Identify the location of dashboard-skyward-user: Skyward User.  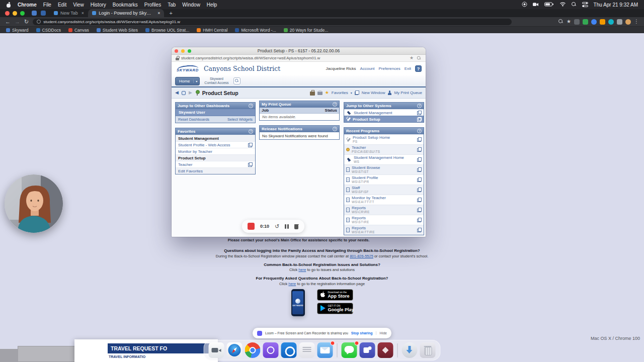
(215, 113).